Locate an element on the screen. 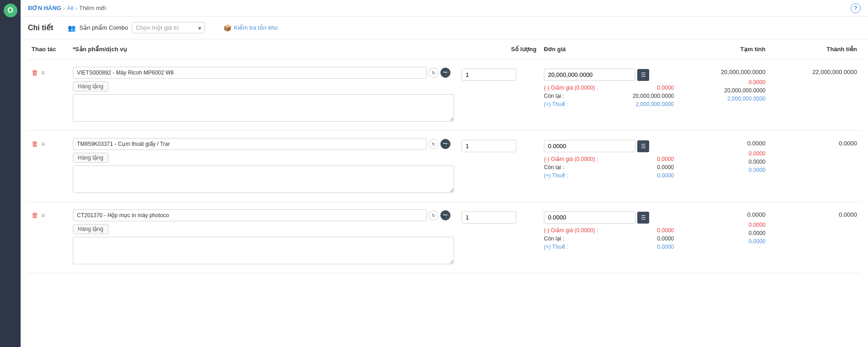 This screenshot has height=347, width=868. thue-value: 2,000,000.0000 is located at coordinates (655, 104).